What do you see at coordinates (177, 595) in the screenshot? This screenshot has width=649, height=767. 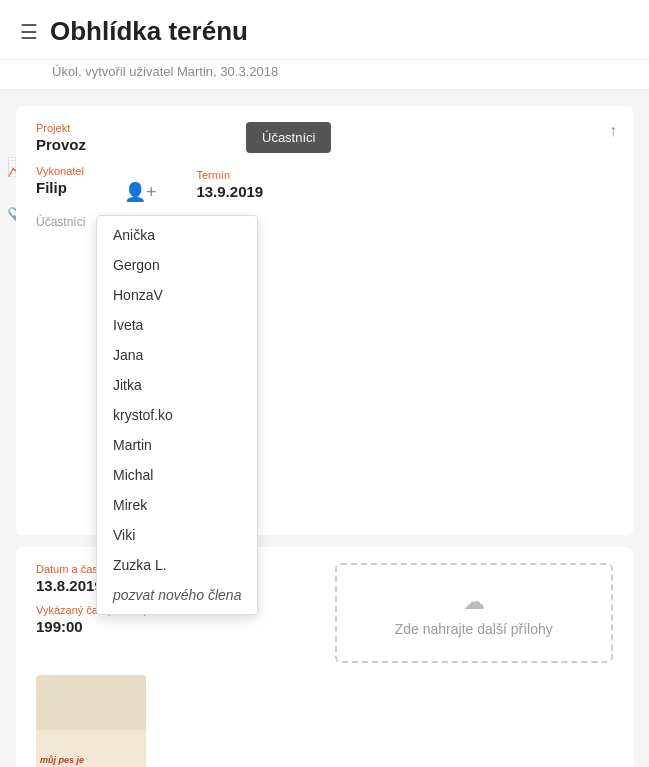 I see `invite-member-item: pozvat nového člena` at bounding box center [177, 595].